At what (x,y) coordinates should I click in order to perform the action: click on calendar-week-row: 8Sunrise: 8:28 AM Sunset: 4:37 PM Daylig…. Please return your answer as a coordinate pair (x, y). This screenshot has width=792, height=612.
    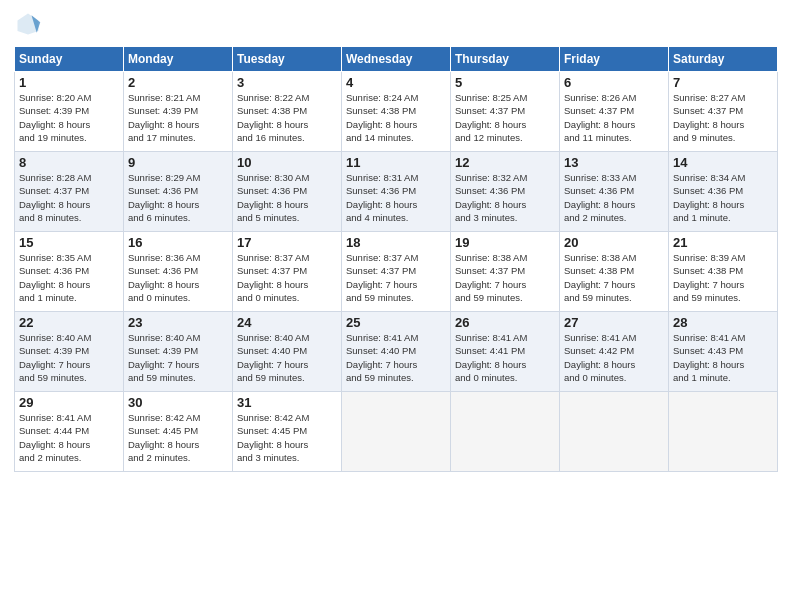
    Looking at the image, I should click on (396, 192).